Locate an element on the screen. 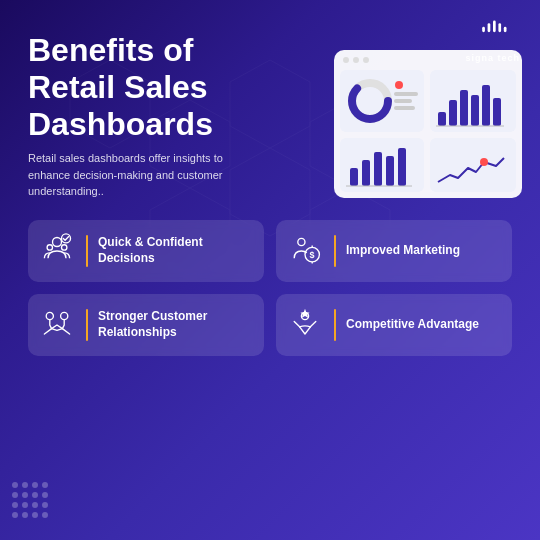  benefit-label-relationships: Stronger Customer Relationships is located at coordinates (176, 324).